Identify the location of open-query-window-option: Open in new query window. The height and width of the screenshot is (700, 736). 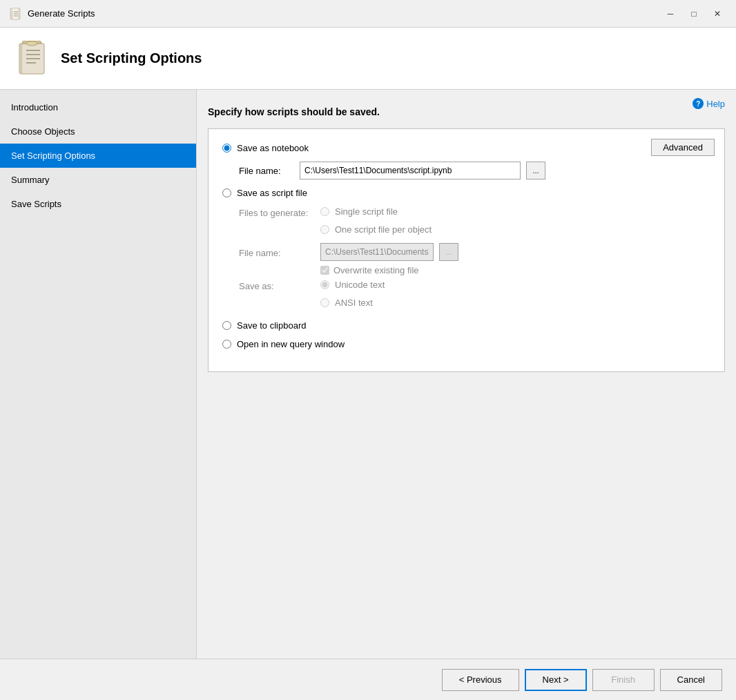
(467, 344).